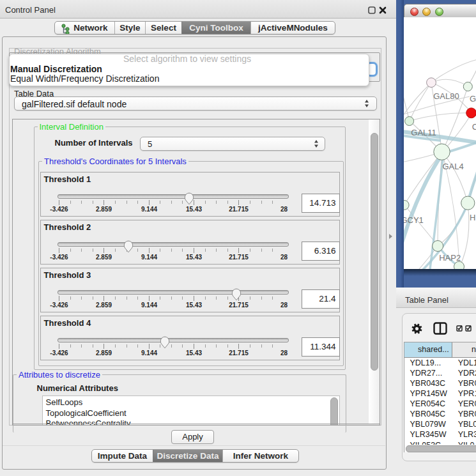 This screenshot has height=476, width=476. Describe the element at coordinates (446, 96) in the screenshot. I see `svg-text: GAL80` at that location.